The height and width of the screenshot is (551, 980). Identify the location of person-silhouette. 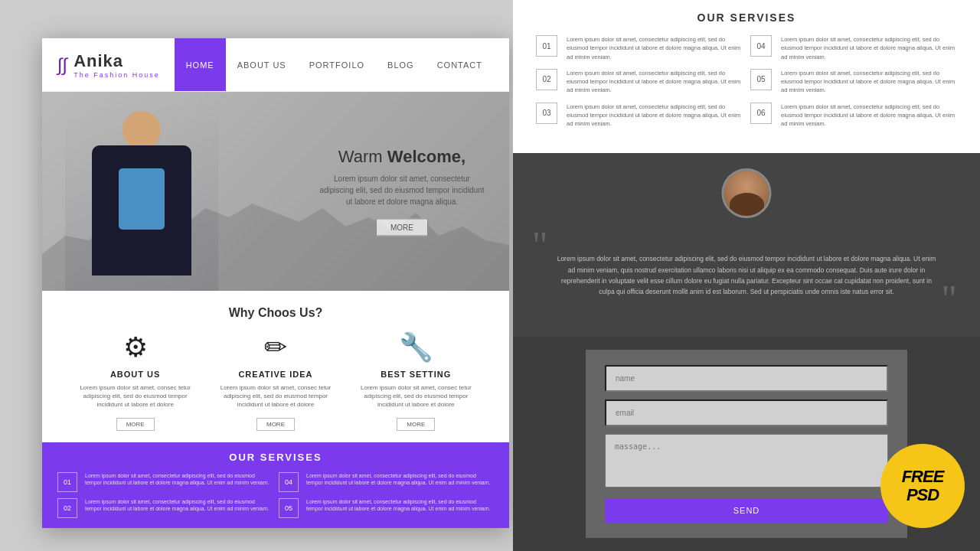
(142, 199).